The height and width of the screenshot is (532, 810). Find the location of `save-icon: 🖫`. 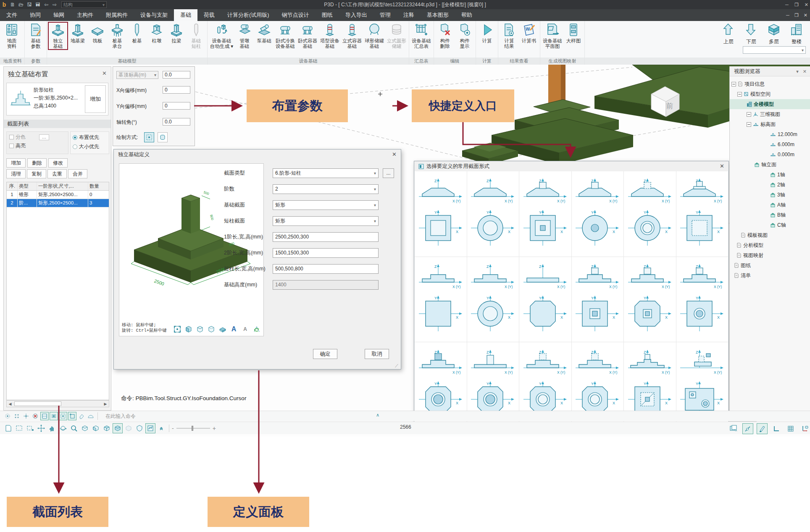

save-icon: 🖫 is located at coordinates (29, 5).